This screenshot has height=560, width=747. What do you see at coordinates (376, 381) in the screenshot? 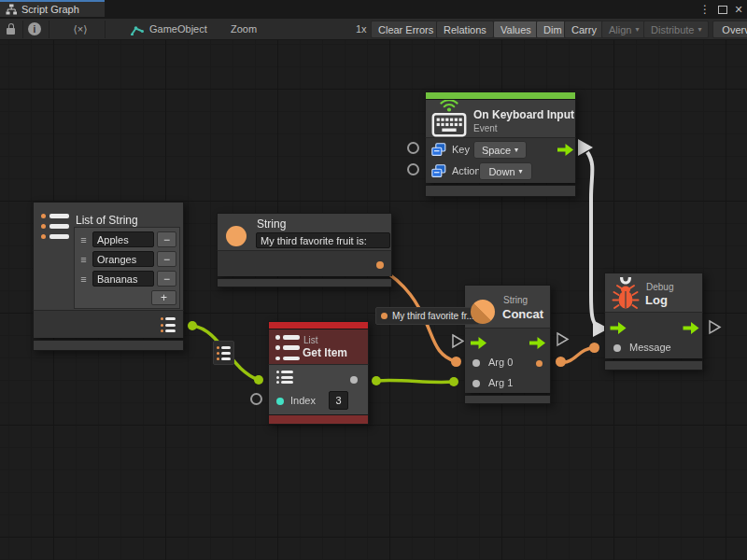
I see `wire-endpoint-getitem-out` at bounding box center [376, 381].